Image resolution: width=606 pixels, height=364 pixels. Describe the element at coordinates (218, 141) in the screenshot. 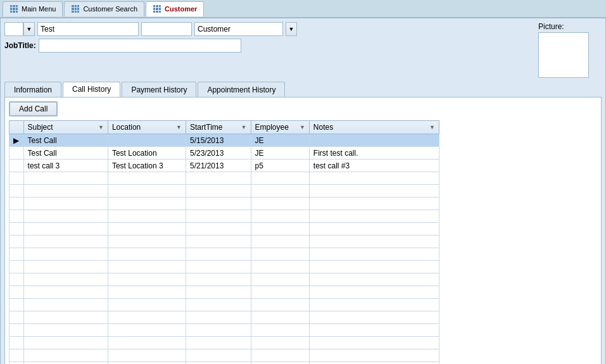

I see `cell-starttime: 5/15/2013` at that location.